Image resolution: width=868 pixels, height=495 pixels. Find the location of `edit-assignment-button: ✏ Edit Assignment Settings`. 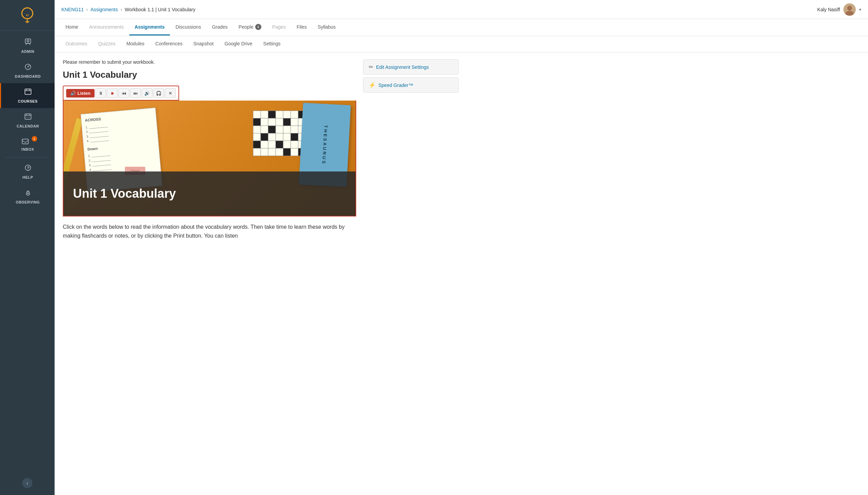

edit-assignment-button: ✏ Edit Assignment Settings is located at coordinates (411, 67).